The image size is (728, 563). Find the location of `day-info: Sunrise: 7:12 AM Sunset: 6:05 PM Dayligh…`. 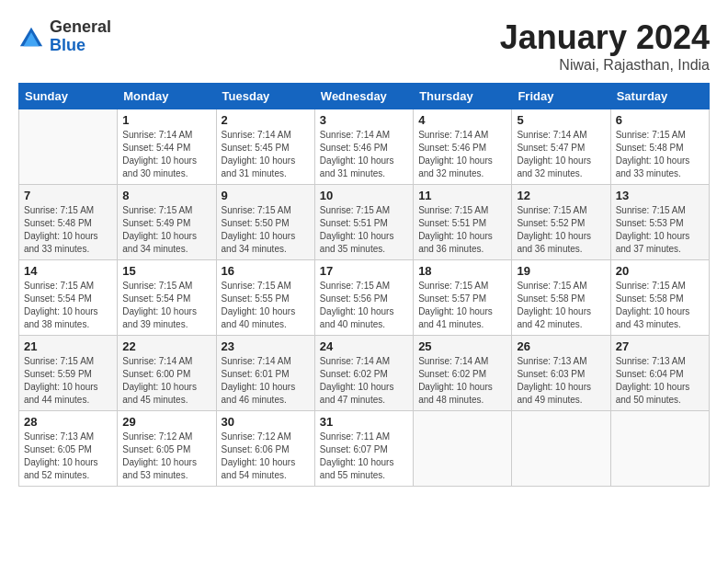

day-info: Sunrise: 7:12 AM Sunset: 6:05 PM Dayligh… is located at coordinates (166, 456).